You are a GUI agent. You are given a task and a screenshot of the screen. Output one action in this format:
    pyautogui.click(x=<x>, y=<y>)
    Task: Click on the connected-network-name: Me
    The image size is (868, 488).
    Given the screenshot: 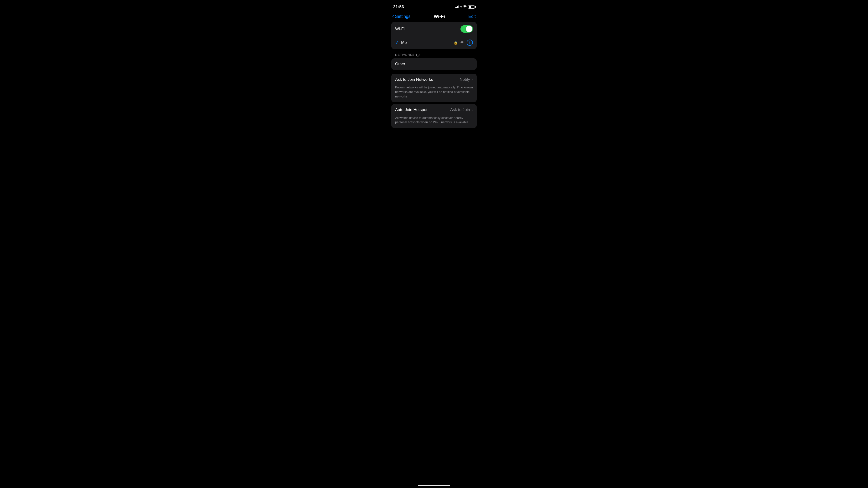 What is the action you would take?
    pyautogui.click(x=404, y=43)
    